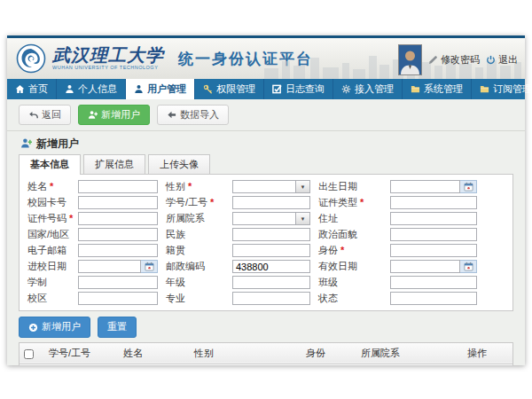  Describe the element at coordinates (271, 282) in the screenshot. I see `field-input-grade` at that location.